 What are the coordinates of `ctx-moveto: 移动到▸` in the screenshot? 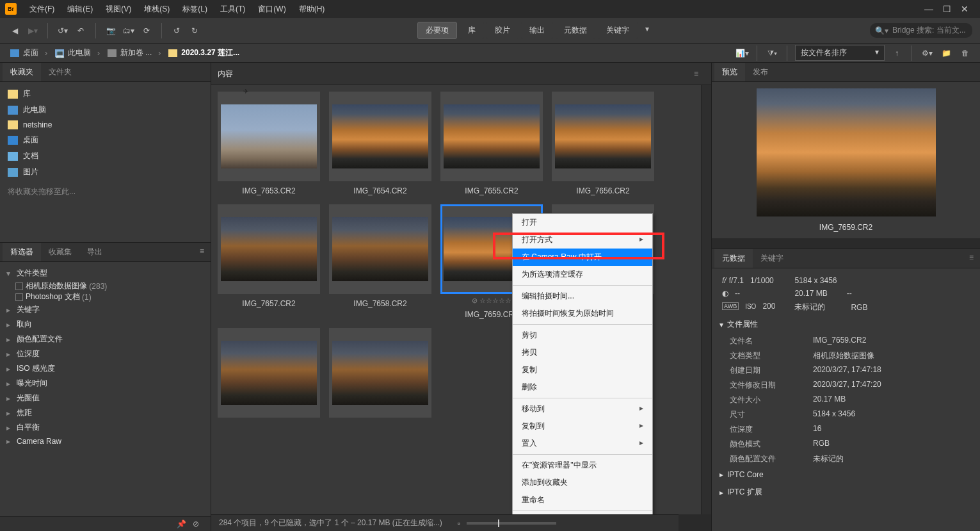 It's located at (582, 409).